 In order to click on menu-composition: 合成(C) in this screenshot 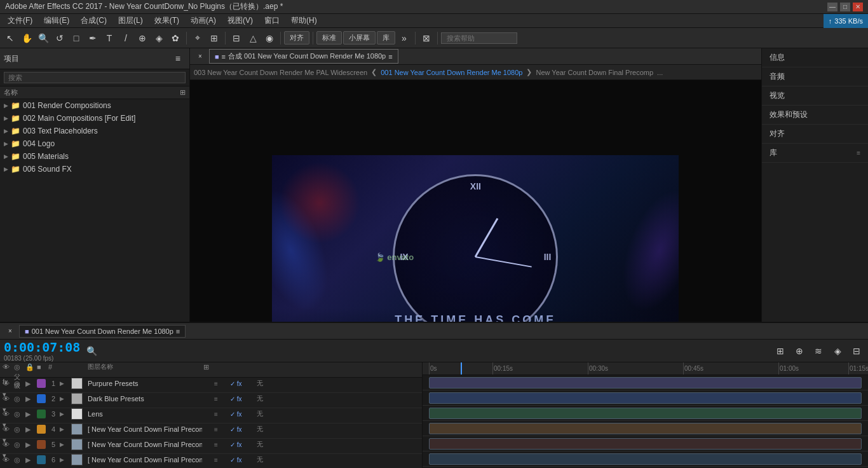, I will do `click(94, 20)`.